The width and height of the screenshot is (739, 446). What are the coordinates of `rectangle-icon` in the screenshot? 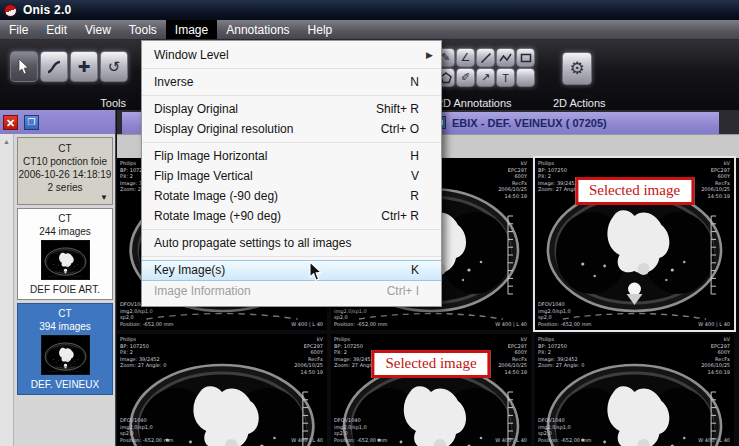 It's located at (526, 58).